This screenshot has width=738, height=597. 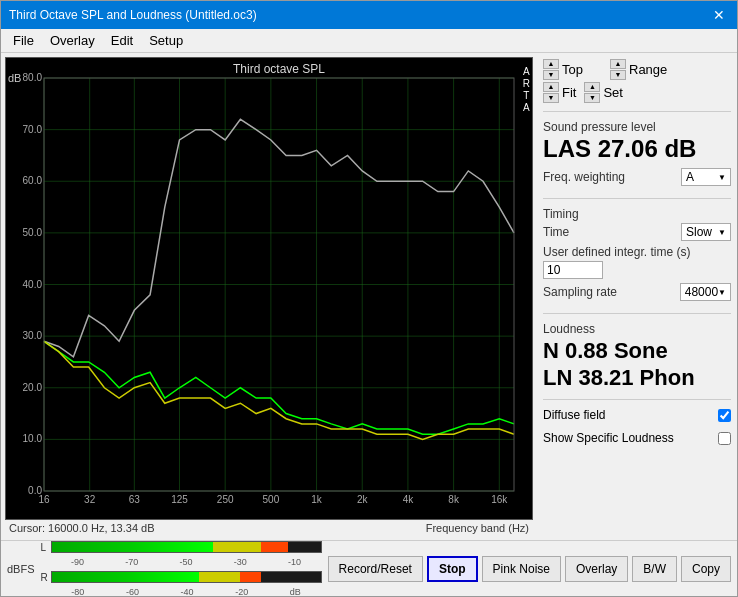 What do you see at coordinates (637, 256) in the screenshot?
I see `timing-section: Timing Time Slow ▼ User defined integr. …` at bounding box center [637, 256].